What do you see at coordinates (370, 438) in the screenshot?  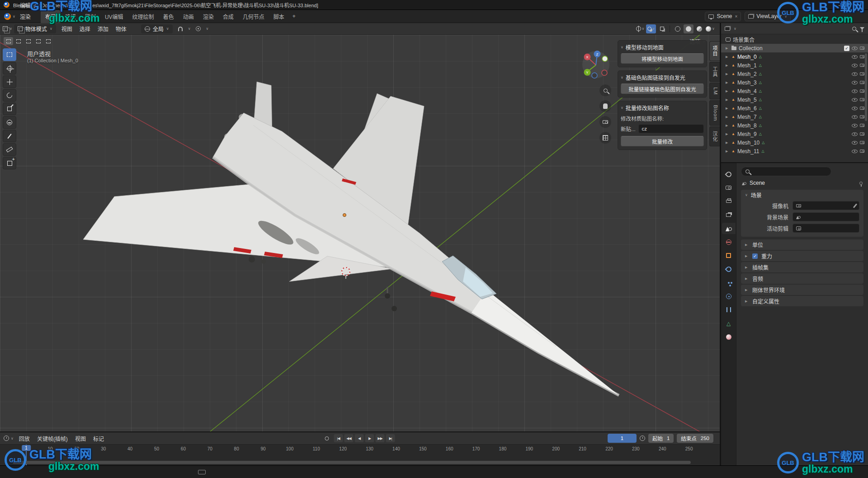 I see `play-button: ▶` at bounding box center [370, 438].